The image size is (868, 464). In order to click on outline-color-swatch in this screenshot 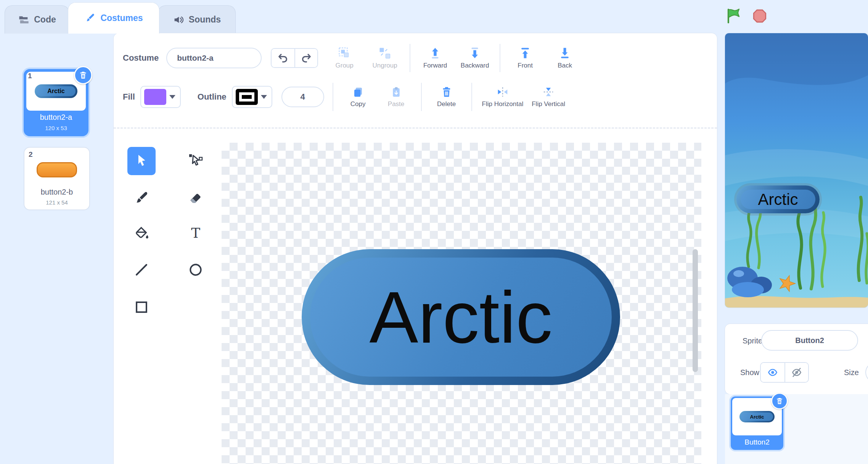, I will do `click(247, 97)`.